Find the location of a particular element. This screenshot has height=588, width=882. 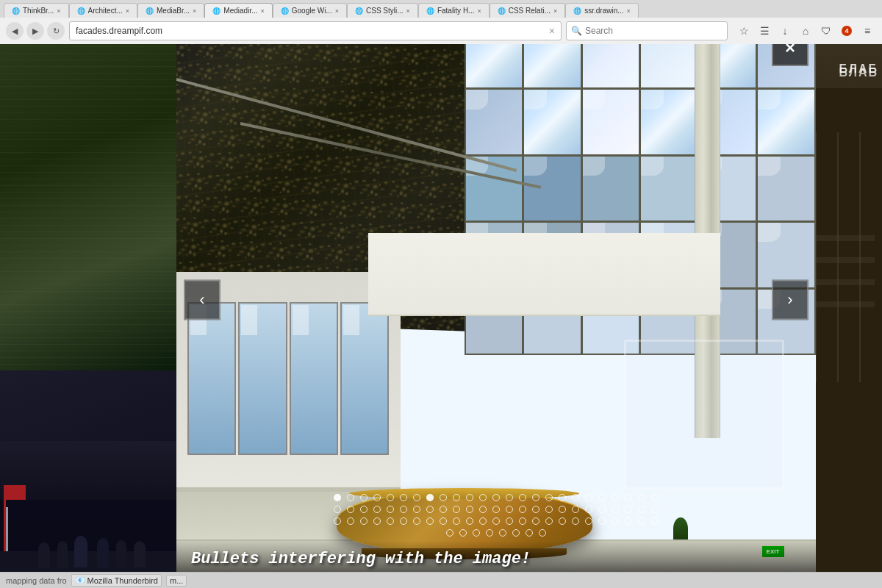

tab-2: 🌐 Architect... × is located at coordinates (104, 10).